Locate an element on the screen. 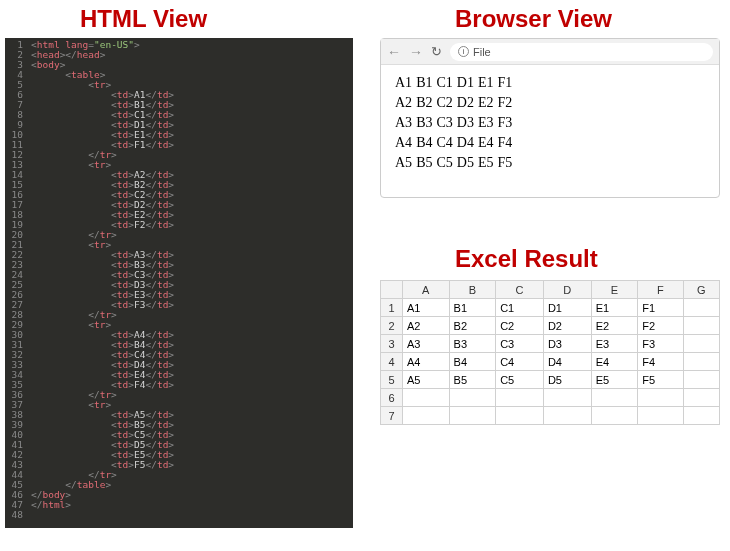 The image size is (730, 551). excel-row-header: 6 is located at coordinates (392, 398).